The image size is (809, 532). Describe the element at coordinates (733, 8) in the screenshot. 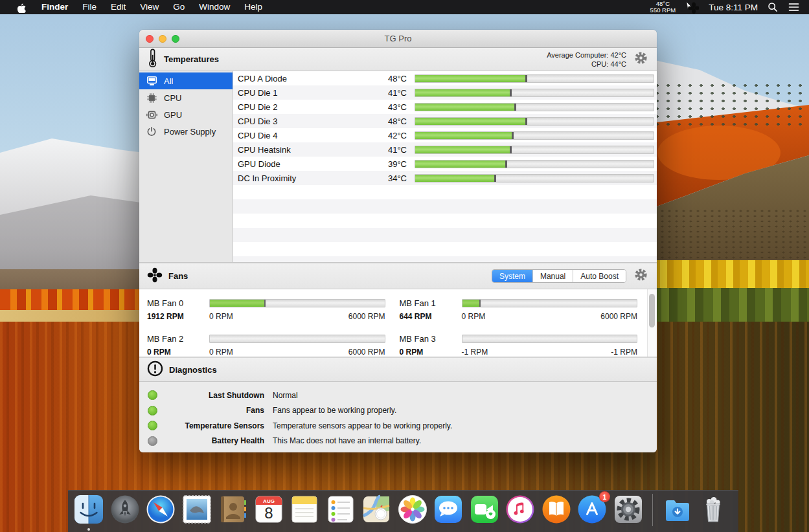

I see `menu-clock: Tue 8:11 PM` at that location.